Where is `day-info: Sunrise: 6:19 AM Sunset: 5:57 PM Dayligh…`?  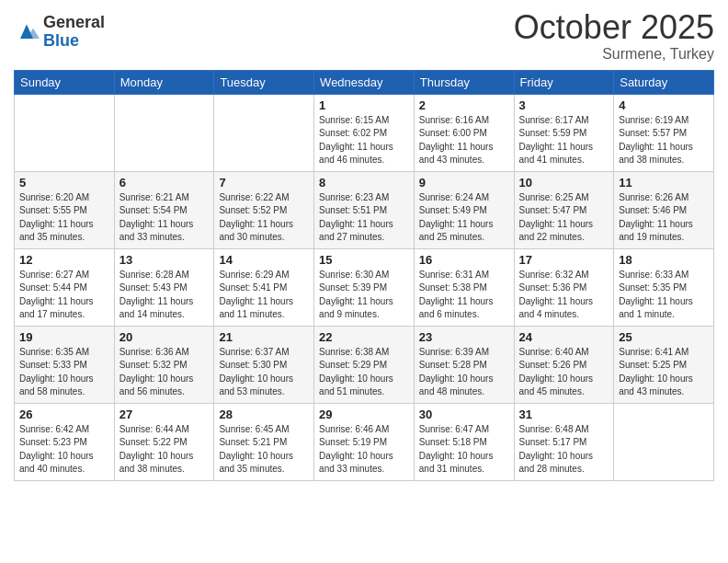 day-info: Sunrise: 6:19 AM Sunset: 5:57 PM Dayligh… is located at coordinates (664, 141).